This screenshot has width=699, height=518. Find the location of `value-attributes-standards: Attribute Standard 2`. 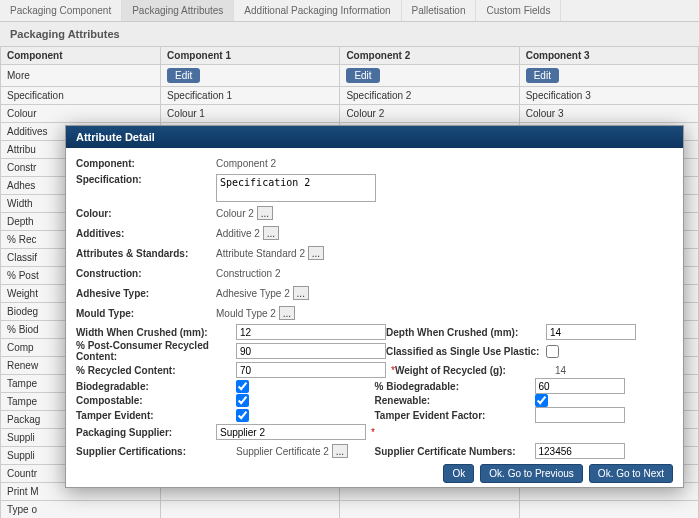

value-attributes-standards: Attribute Standard 2 is located at coordinates (260, 254).